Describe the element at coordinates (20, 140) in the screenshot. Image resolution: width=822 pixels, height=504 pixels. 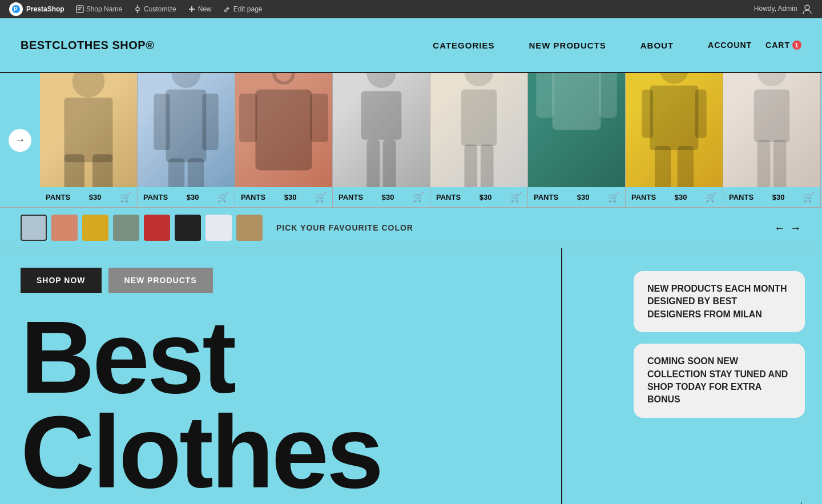
I see `product-prev-button: →` at that location.